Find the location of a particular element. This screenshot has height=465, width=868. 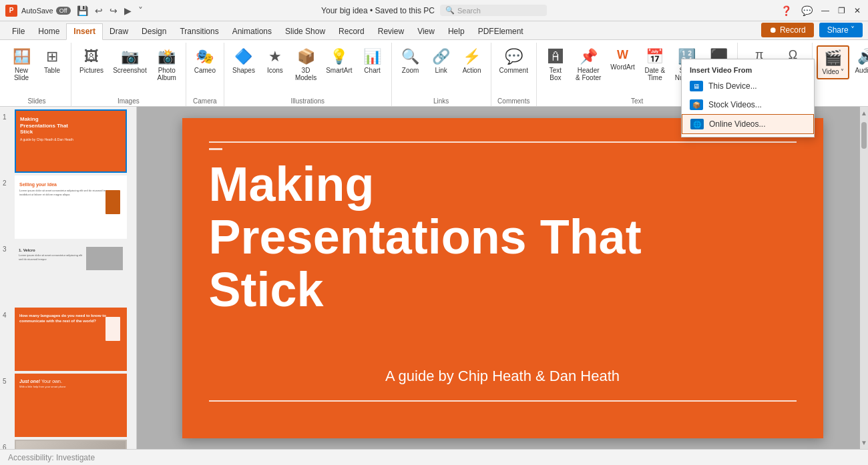

title-bar-right: ❓ 💬 — ❐ ✕ is located at coordinates (821, 11).